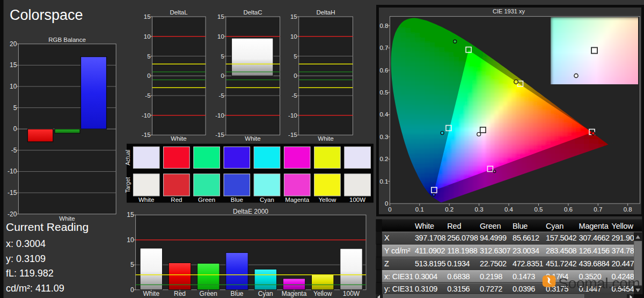 The width and height of the screenshot is (644, 298). What do you see at coordinates (595, 251) in the screenshot?
I see `svg-text: 126.4156` at bounding box center [595, 251].